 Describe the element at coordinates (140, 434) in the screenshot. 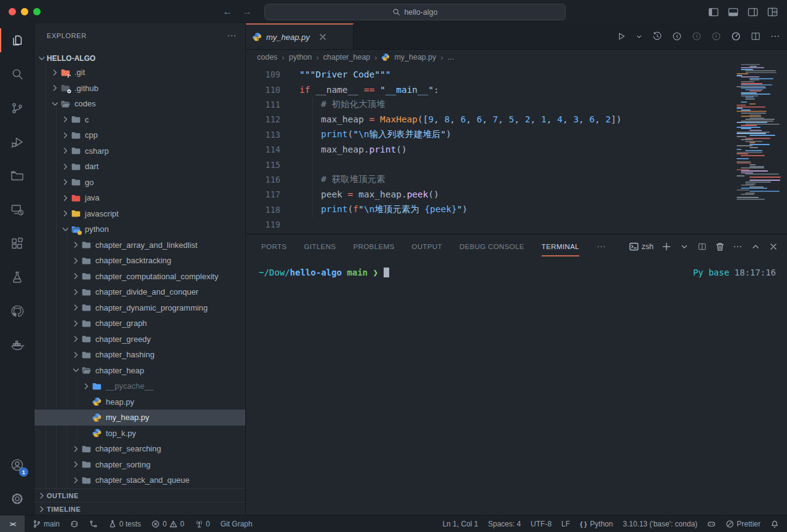

I see `tree-item-top-k-py: top_k.py` at that location.